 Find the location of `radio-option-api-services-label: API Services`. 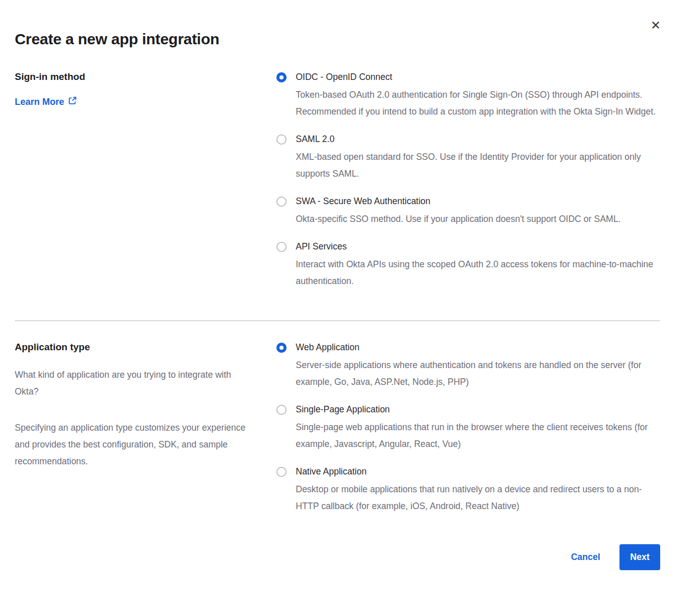

radio-option-api-services-label: API Services is located at coordinates (476, 246).